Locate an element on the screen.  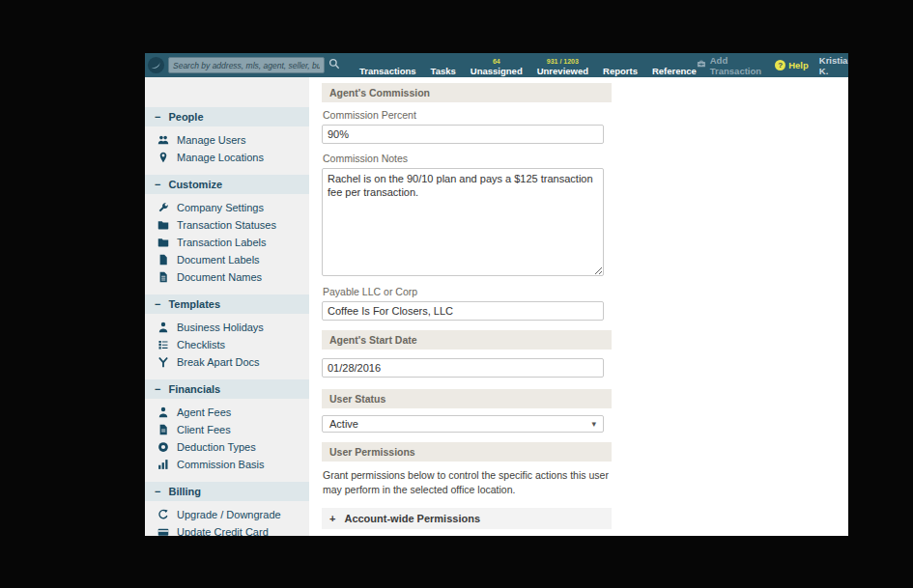
permissions-help-text: Grant permissions below to control the s… is located at coordinates (468, 483).